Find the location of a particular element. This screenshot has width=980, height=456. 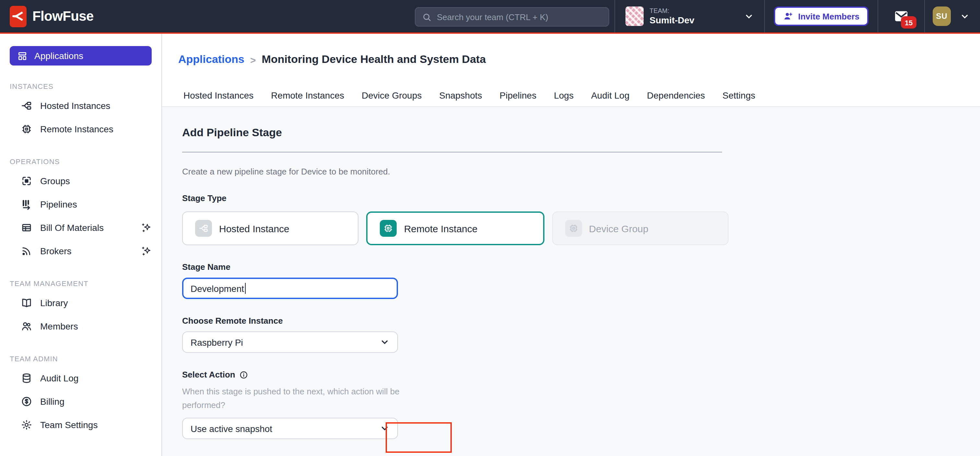

application-tabs: Hosted Instances Remote Instances Device… is located at coordinates (571, 96).